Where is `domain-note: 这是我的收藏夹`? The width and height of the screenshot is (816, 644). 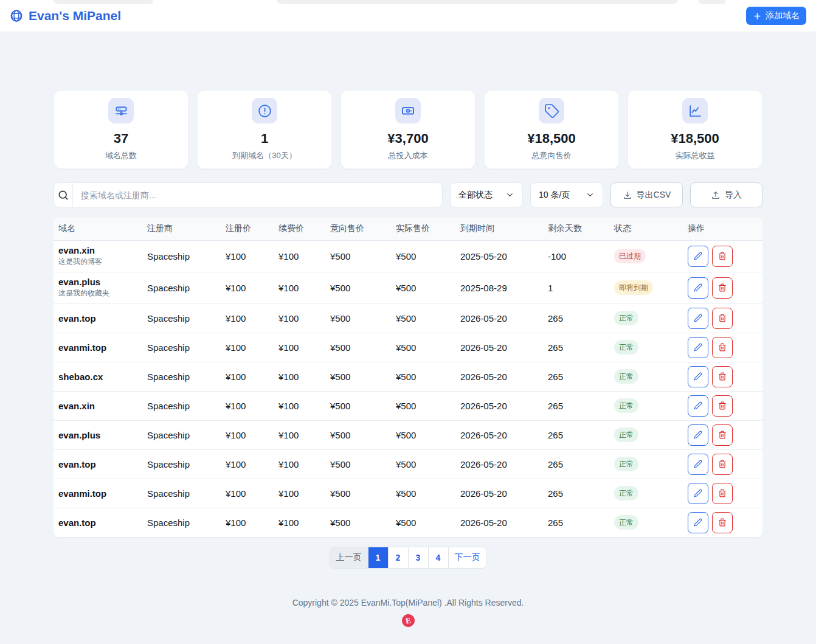 domain-note: 这是我的收藏夹 is located at coordinates (100, 293).